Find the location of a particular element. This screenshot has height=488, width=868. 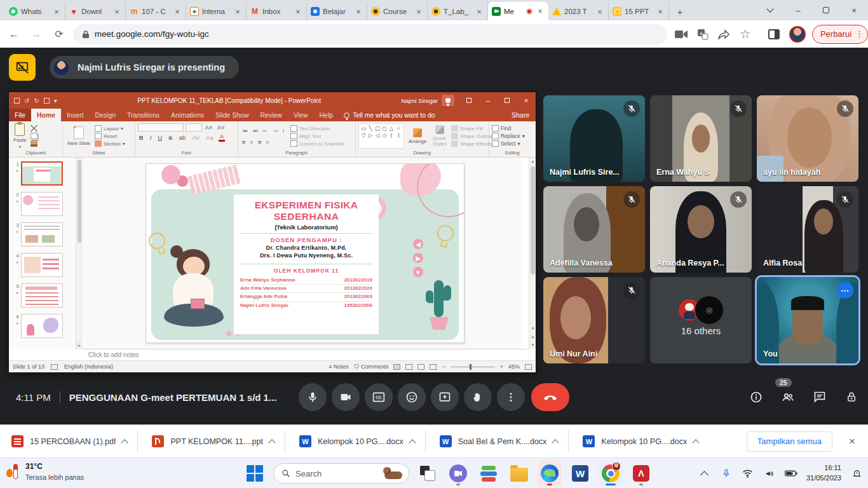

more-options-button is located at coordinates (511, 397).